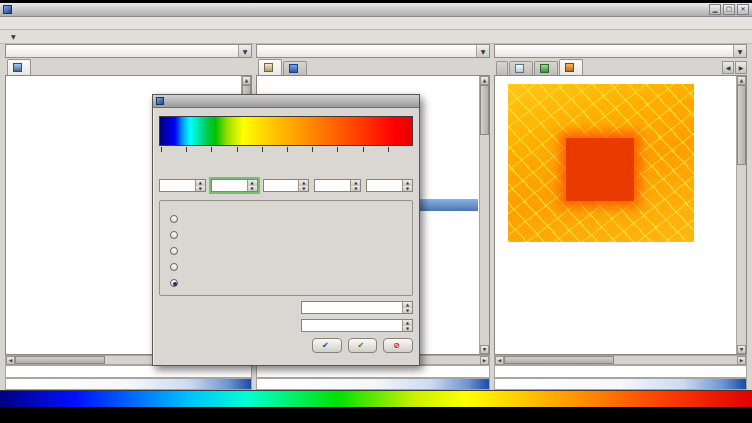 This screenshot has height=423, width=752. What do you see at coordinates (521, 68) in the screenshot?
I see `tab-boxplot` at bounding box center [521, 68].